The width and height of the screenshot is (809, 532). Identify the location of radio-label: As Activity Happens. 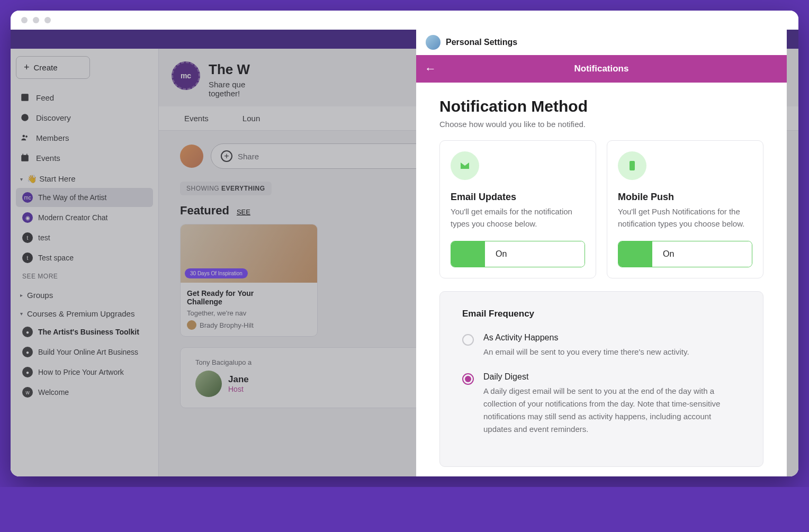
(587, 338).